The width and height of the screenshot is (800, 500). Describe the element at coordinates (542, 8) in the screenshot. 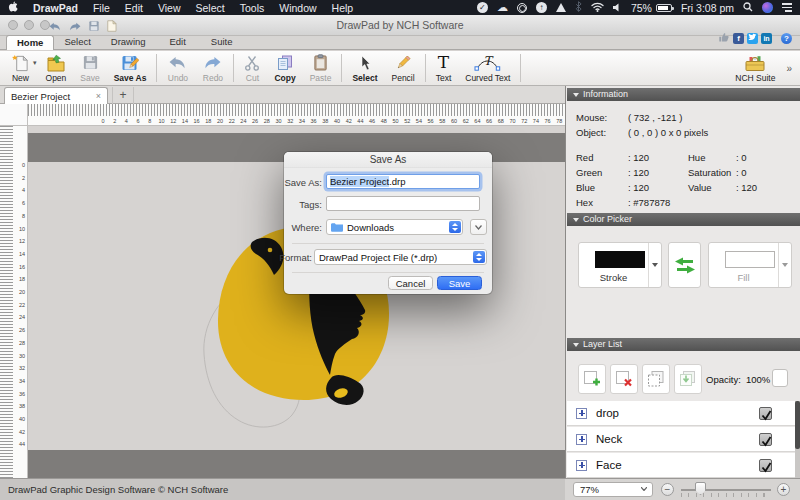

I see `upload-status-icon: ↑` at that location.